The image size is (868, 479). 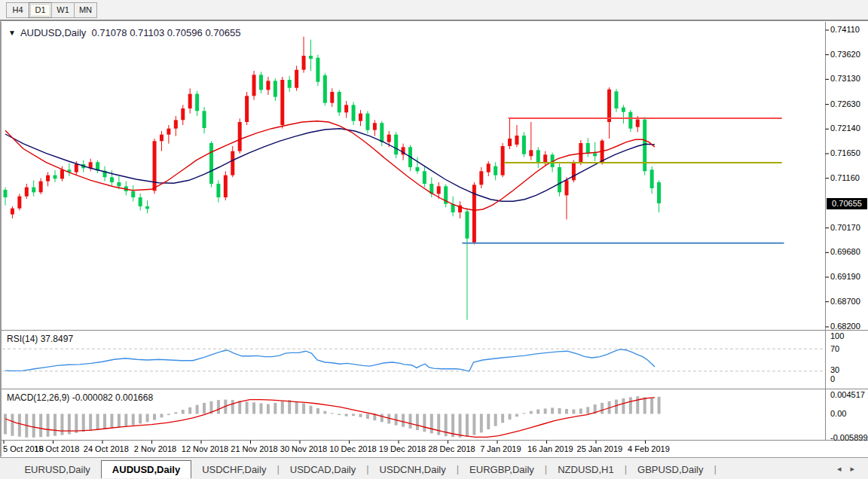 What do you see at coordinates (18, 11) in the screenshot?
I see `timeframe-button-h4: H4` at bounding box center [18, 11].